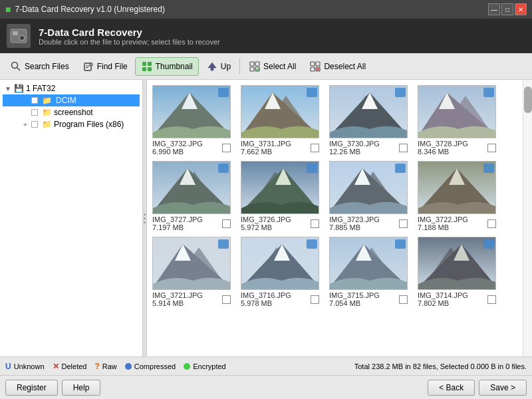 This screenshot has height=399, width=532. What do you see at coordinates (105, 66) in the screenshot?
I see `find-file-button: Find File` at bounding box center [105, 66].